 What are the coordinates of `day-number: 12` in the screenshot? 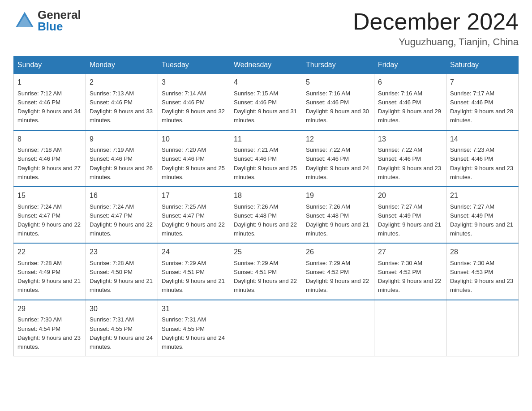 It's located at (338, 140).